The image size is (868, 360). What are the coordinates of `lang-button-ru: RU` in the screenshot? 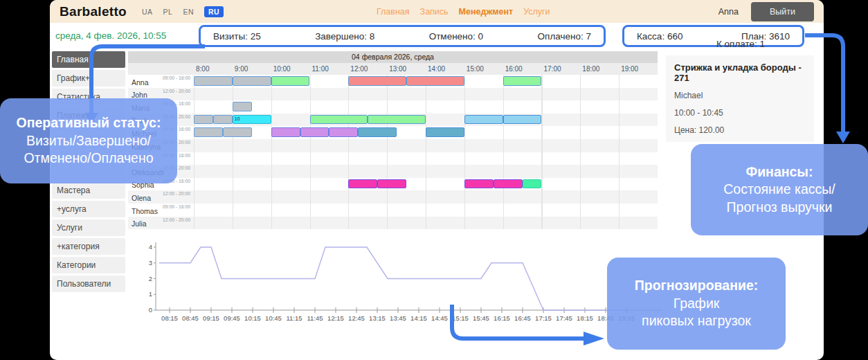 It's located at (214, 12).